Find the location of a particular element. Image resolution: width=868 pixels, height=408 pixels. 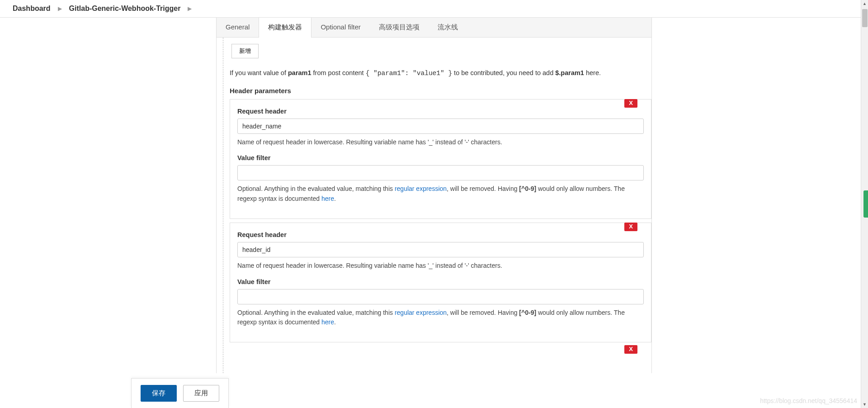

scroll-up-icon: ▲ is located at coordinates (864, 4).